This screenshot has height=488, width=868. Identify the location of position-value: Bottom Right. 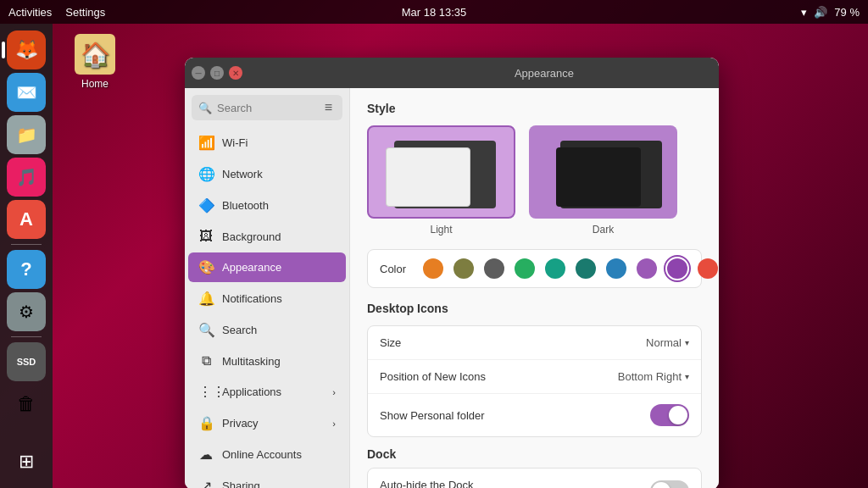
(649, 376).